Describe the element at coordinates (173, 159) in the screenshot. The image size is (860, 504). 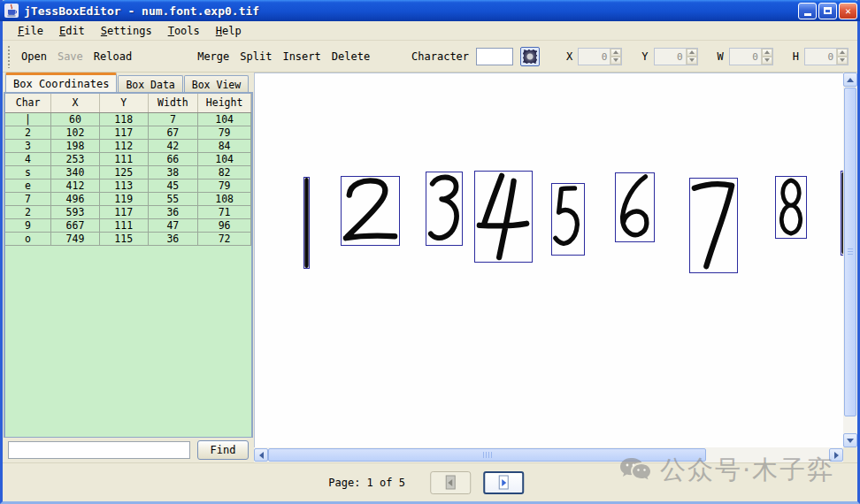
I see `cell-width: 66` at that location.